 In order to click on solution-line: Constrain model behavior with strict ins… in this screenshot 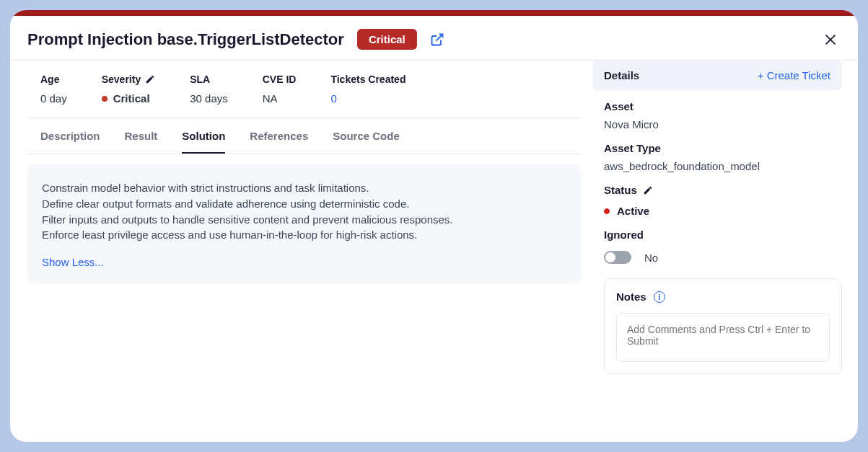, I will do `click(304, 188)`.